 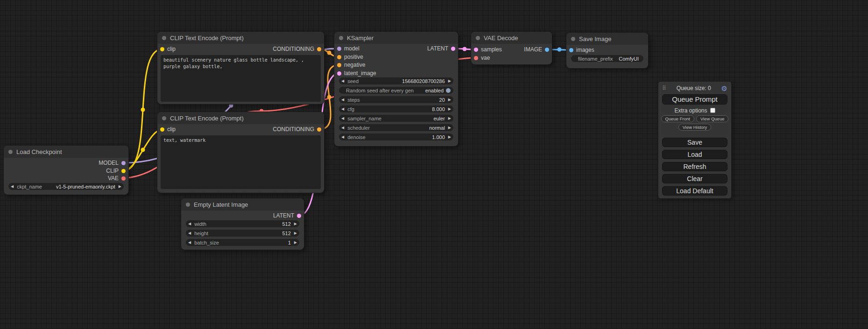 What do you see at coordinates (396, 38) in the screenshot?
I see `node-title-bar: KSampler` at bounding box center [396, 38].